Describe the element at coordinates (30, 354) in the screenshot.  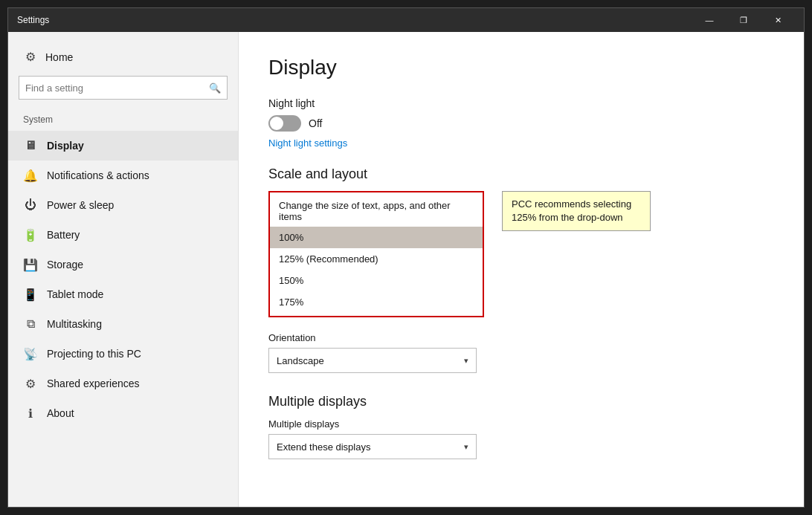
I see `projecting-icon: 📡` at that location.